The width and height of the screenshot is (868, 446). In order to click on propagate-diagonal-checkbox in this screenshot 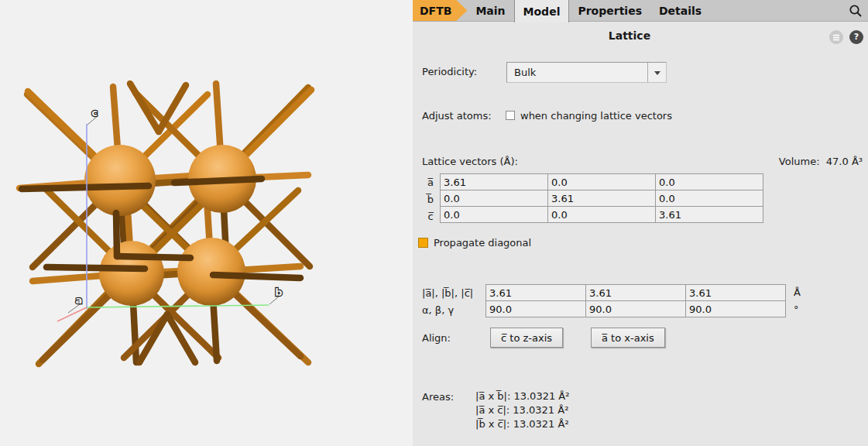, I will do `click(423, 243)`.